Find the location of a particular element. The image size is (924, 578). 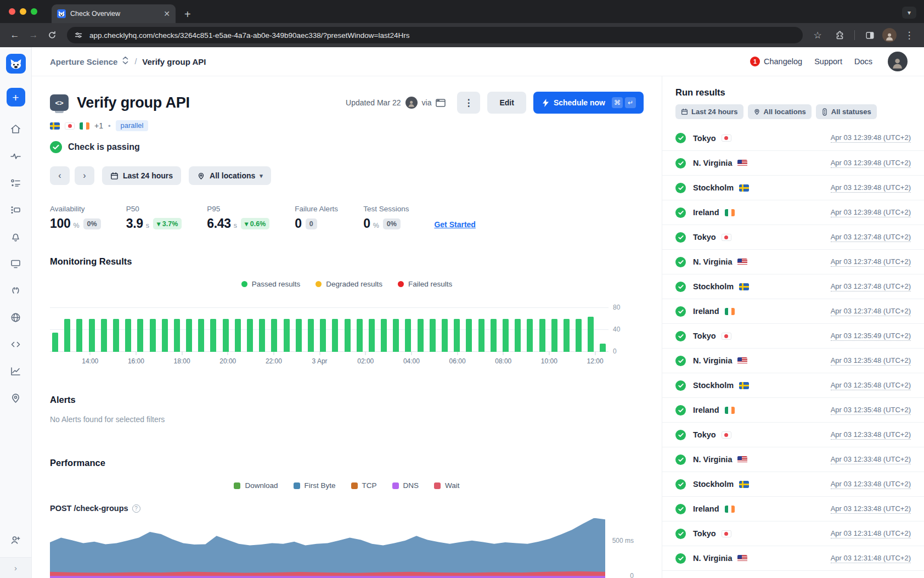

run-result-row: N. VirginiaApr 03 12:31:48 (UTC+2) is located at coordinates (793, 558).